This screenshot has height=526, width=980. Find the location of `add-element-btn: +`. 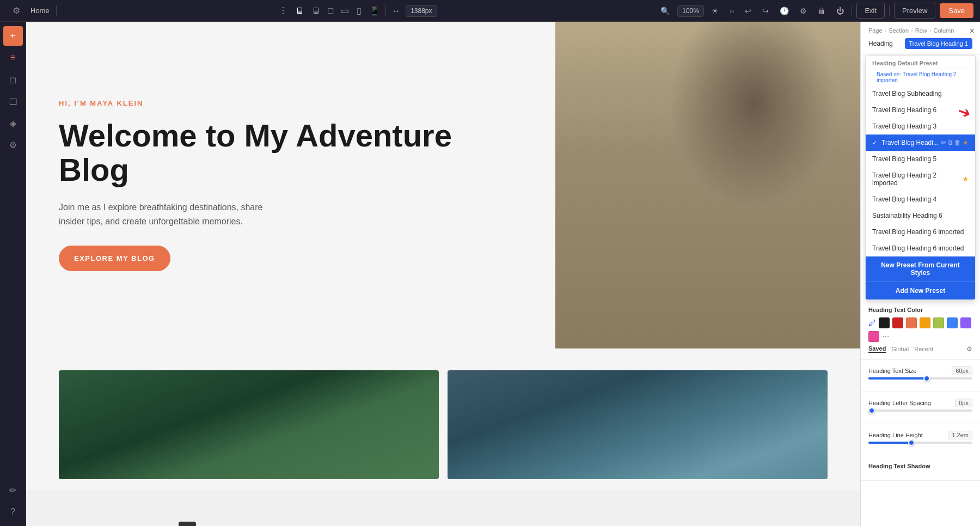

add-element-btn: + is located at coordinates (13, 36).